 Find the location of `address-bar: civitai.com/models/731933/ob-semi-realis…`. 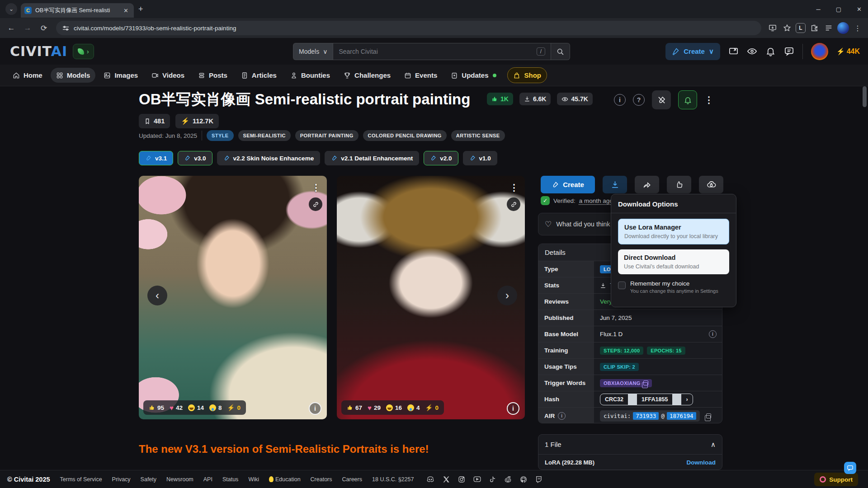

address-bar: civitai.com/models/731933/ob-semi-realis… is located at coordinates (409, 28).